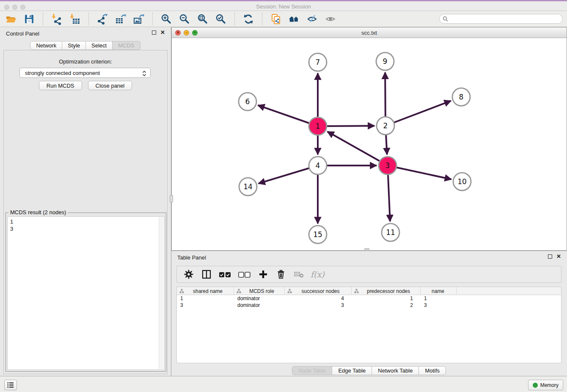 Image resolution: width=567 pixels, height=392 pixels. What do you see at coordinates (317, 274) in the screenshot?
I see `function-builder-button: f(x)` at bounding box center [317, 274].